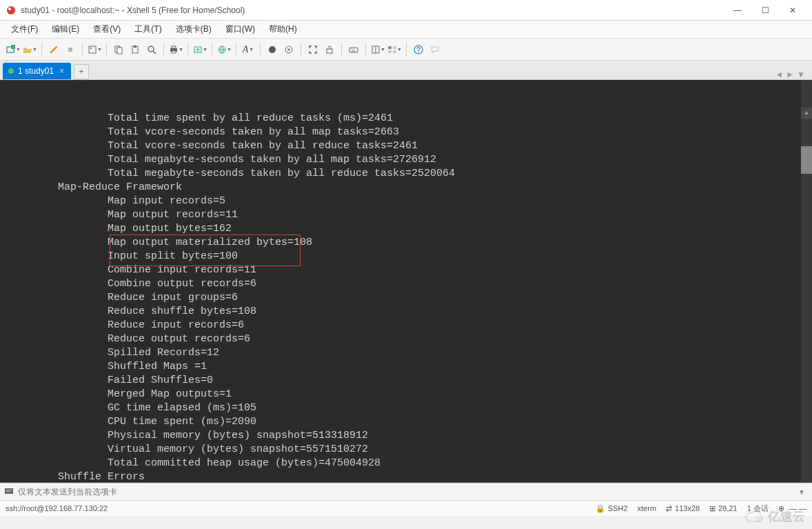  What do you see at coordinates (801, 74) in the screenshot?
I see `tab-nav-menu-icon: ▼` at bounding box center [801, 74].